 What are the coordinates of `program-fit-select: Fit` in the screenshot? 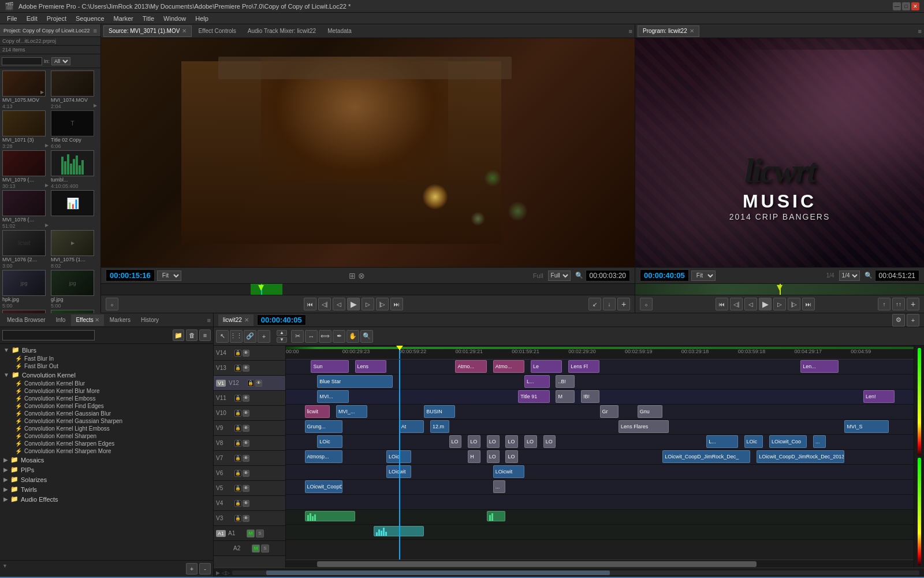 It's located at (703, 276).